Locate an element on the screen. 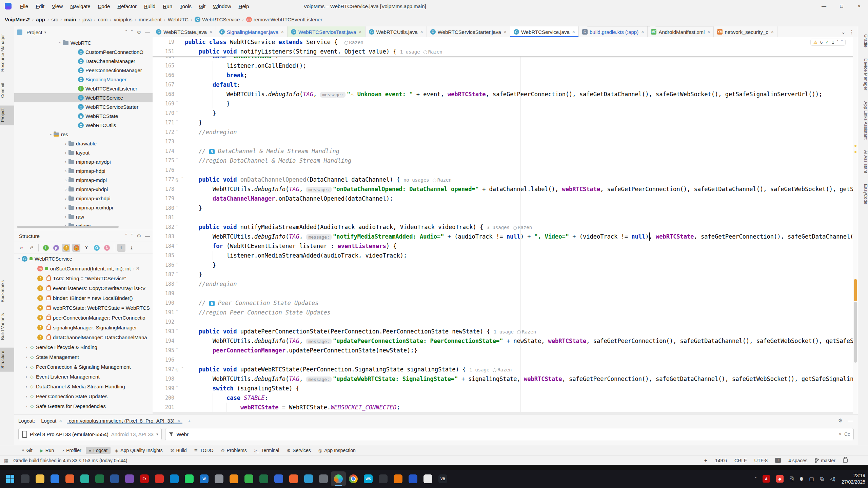 The image size is (868, 488). breadcrumb-item: CWebRTCService is located at coordinates (217, 20).